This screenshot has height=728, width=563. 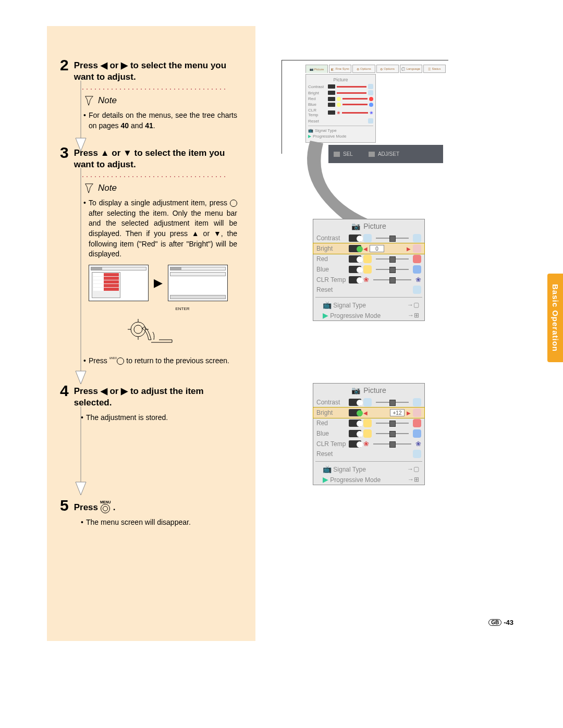 What do you see at coordinates (411, 69) in the screenshot?
I see `tab-language: 💬 Language` at bounding box center [411, 69].